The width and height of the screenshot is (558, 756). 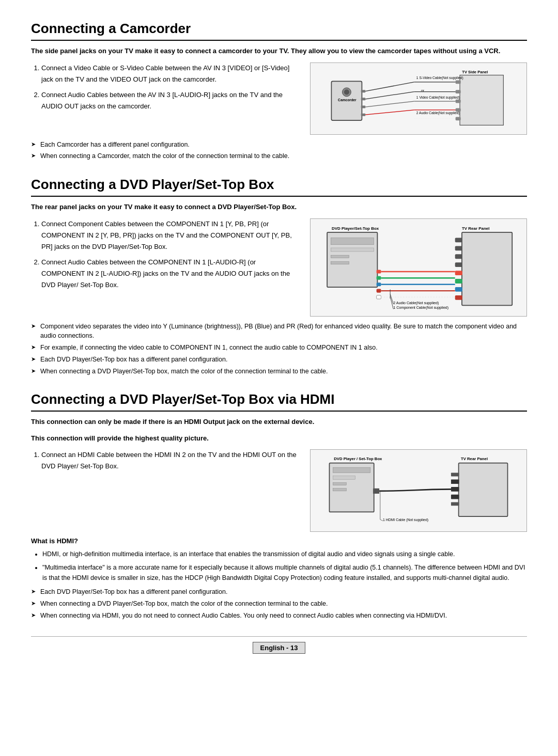 I want to click on cable1-label: 1 S-Video Cable(Not supplied), so click(x=440, y=78).